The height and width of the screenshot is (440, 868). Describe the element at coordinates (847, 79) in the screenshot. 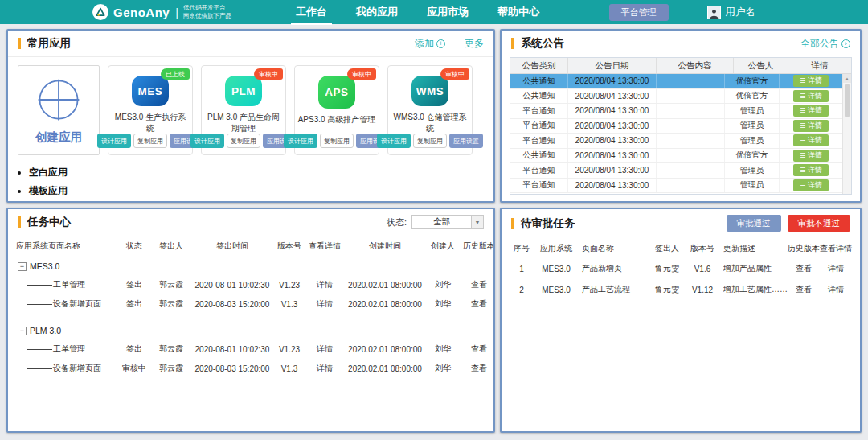

I see `scroll-up-icon: ▲` at that location.